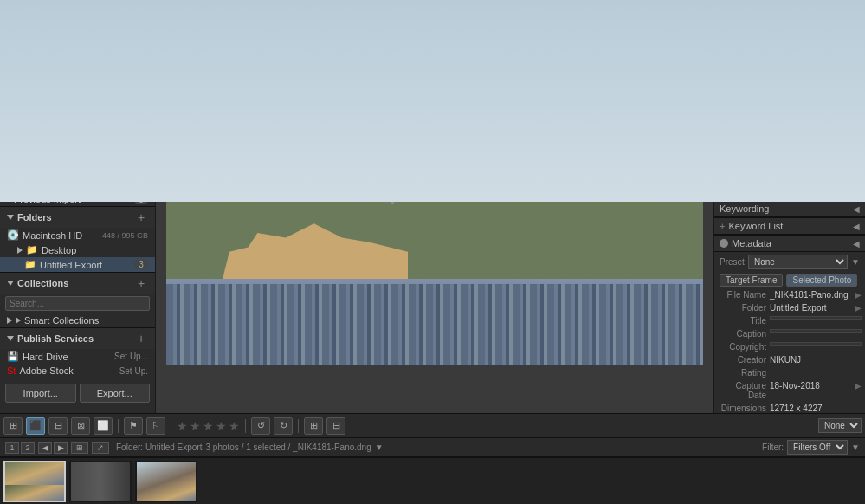 The width and height of the screenshot is (865, 504). I want to click on keywording-arrow: ◀, so click(856, 210).